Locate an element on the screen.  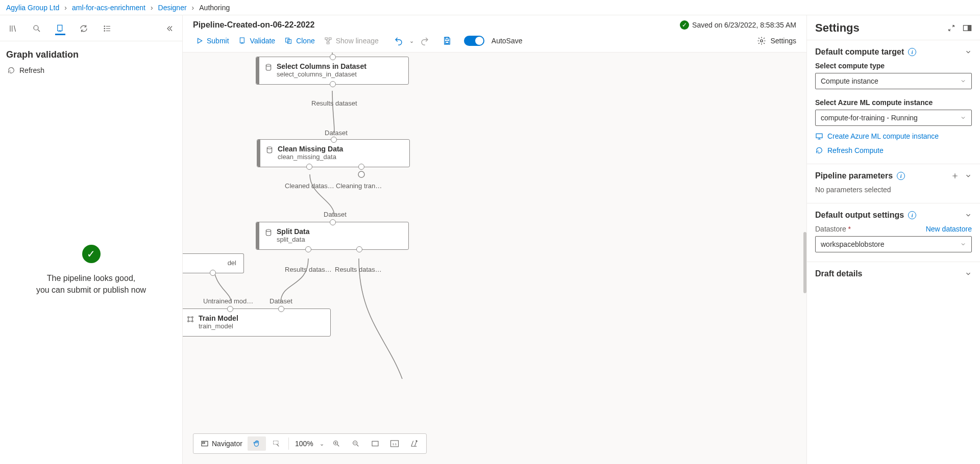
dock-right-icon is located at coordinates (967, 28).